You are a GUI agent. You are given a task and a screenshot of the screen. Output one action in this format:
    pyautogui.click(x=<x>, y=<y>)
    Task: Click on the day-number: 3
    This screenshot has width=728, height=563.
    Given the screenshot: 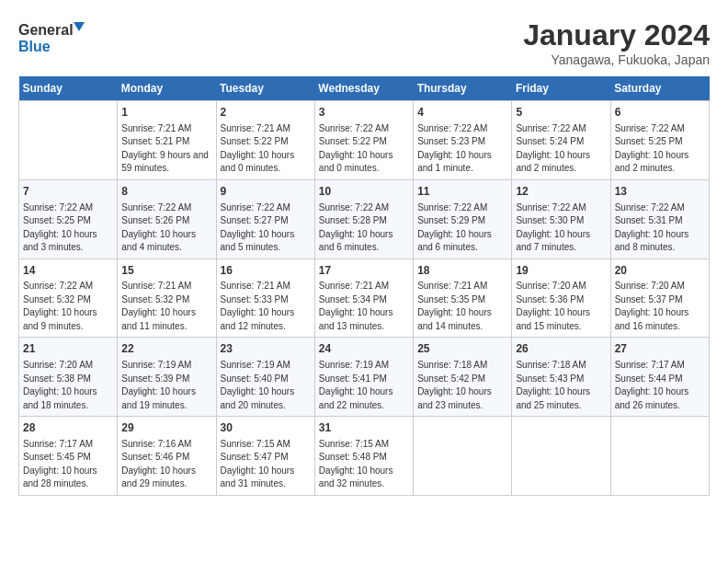 What is the action you would take?
    pyautogui.click(x=364, y=112)
    